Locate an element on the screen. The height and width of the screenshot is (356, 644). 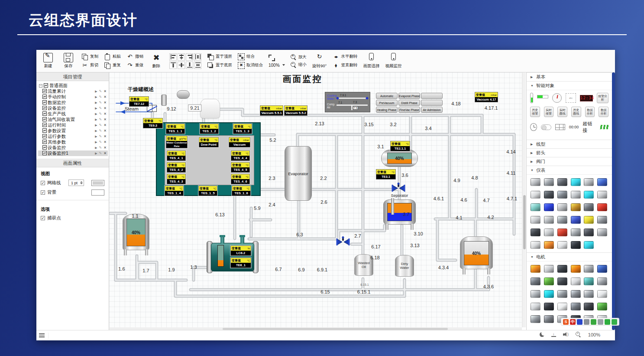
toolbar-delete-button: ✖删除 is located at coordinates (156, 61).